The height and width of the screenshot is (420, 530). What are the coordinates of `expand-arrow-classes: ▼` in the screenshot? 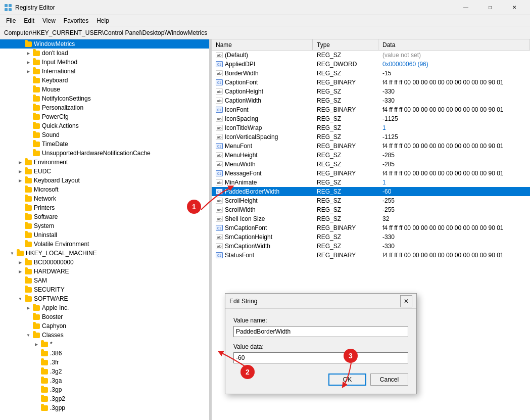 It's located at (28, 335).